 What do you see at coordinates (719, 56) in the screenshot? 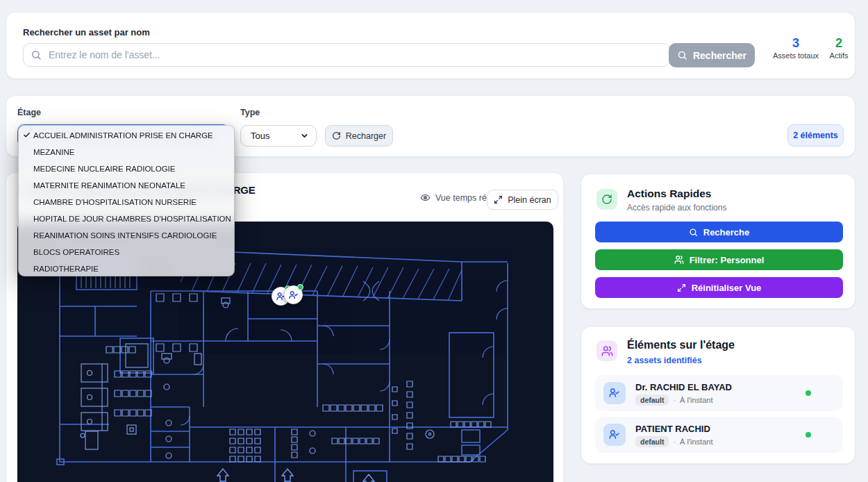
I see `search-button-label: Rechercher` at bounding box center [719, 56].